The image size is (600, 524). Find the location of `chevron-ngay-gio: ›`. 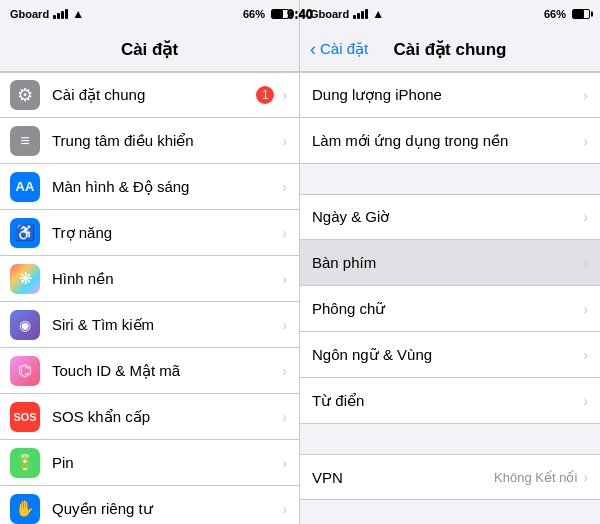

chevron-ngay-gio: › is located at coordinates (586, 217).